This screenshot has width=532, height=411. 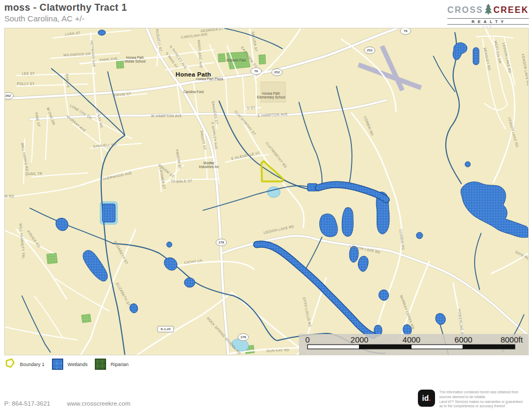 I want to click on tree-icon, so click(x=489, y=10).